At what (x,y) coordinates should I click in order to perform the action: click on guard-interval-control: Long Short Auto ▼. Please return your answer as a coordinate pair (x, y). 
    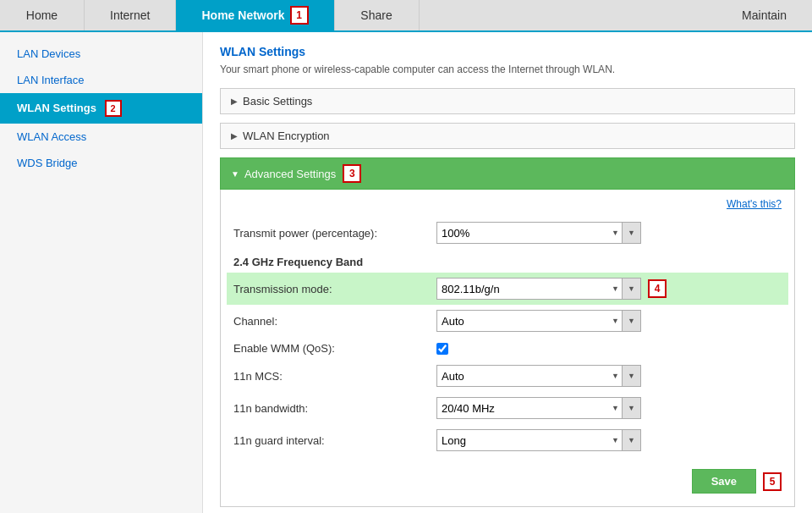
    Looking at the image, I should click on (539, 440).